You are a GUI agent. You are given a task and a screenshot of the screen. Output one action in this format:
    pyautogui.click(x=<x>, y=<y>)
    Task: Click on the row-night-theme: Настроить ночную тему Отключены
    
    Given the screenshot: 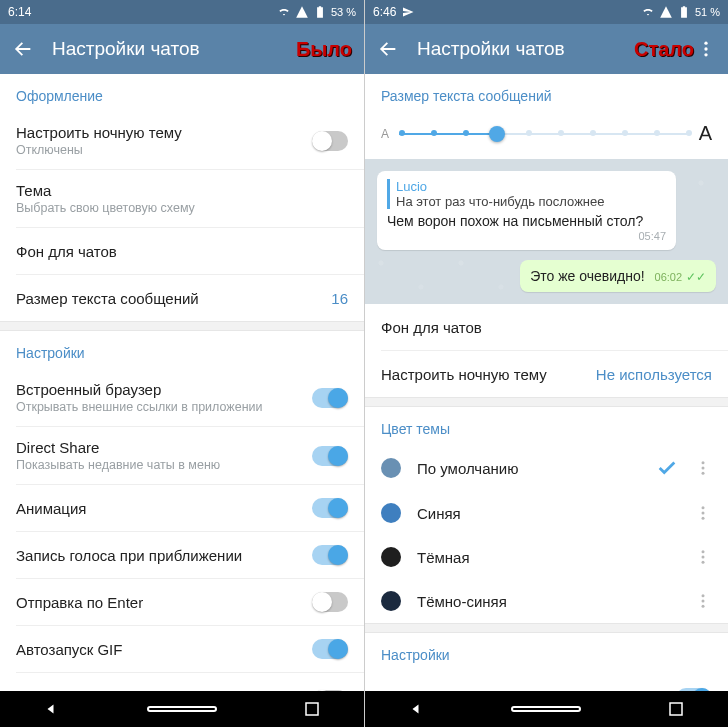 What is the action you would take?
    pyautogui.click(x=182, y=140)
    